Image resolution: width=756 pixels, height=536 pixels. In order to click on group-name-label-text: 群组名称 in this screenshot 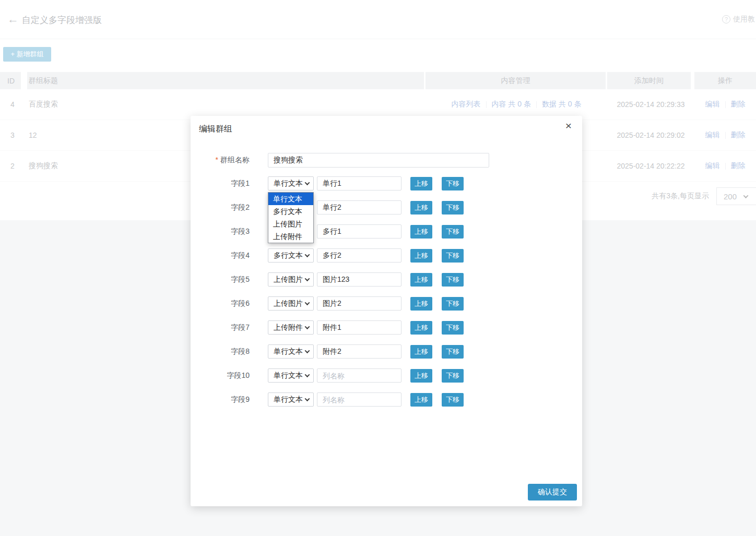, I will do `click(235, 160)`.